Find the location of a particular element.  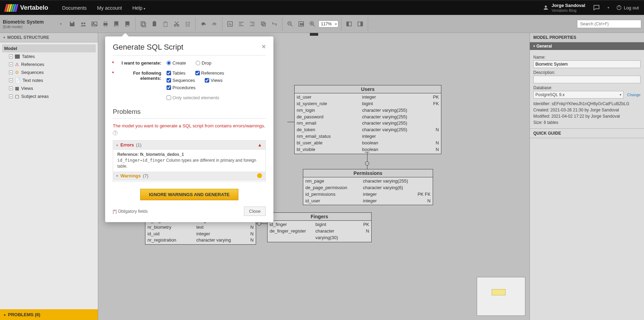

meta-created: Created: 2021-03-26 21:30 by Jorge Sando… is located at coordinates (587, 110).